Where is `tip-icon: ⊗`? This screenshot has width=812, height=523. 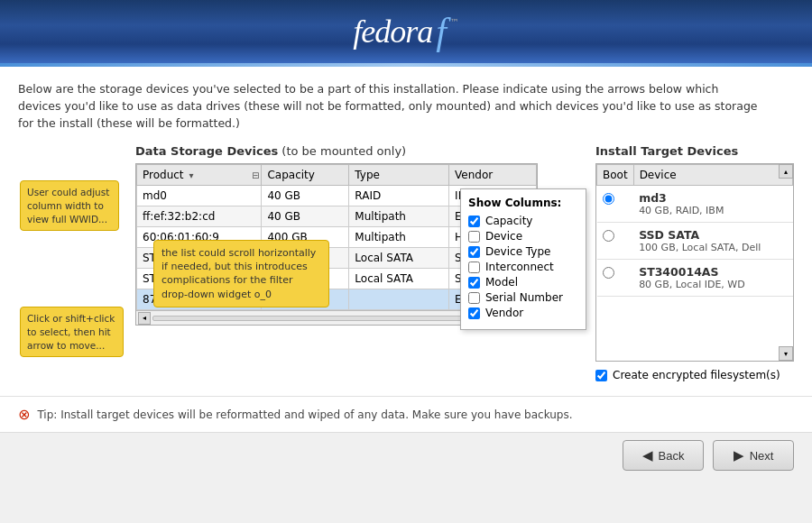 tip-icon: ⊗ is located at coordinates (23, 415).